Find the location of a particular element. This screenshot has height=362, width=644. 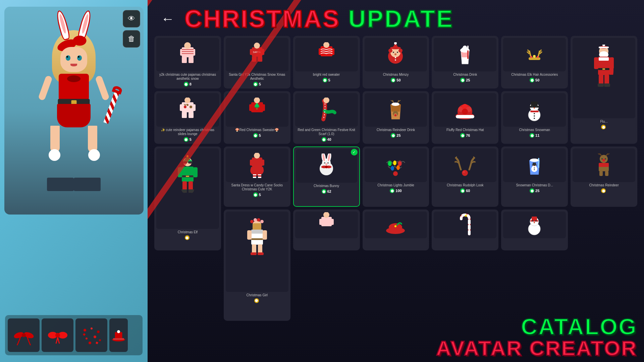

catalog-item-9: 🍄Red Christmas Sweater🍄 ⬤ 5 is located at coordinates (257, 117).